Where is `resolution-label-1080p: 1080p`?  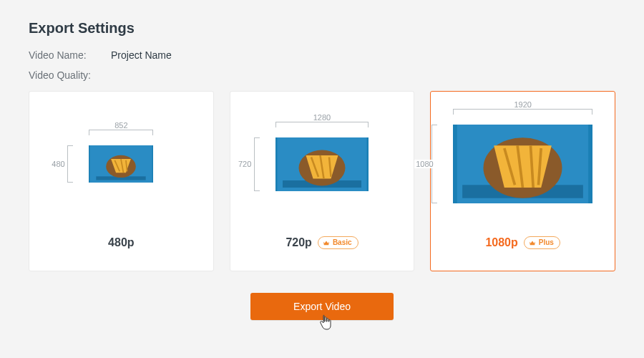 resolution-label-1080p: 1080p is located at coordinates (501, 243).